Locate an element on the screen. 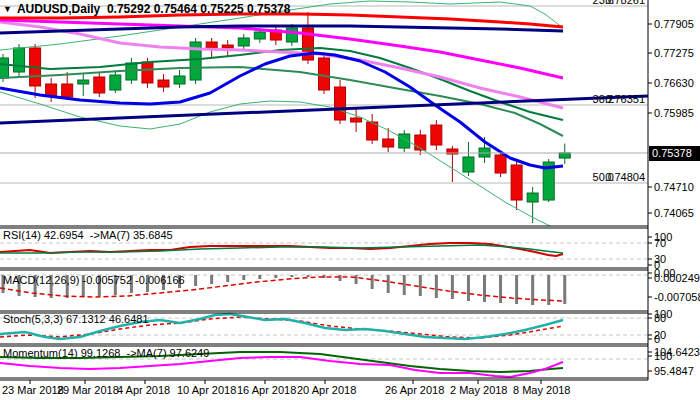  macd-axis-label: -0.007058 is located at coordinates (677, 297).